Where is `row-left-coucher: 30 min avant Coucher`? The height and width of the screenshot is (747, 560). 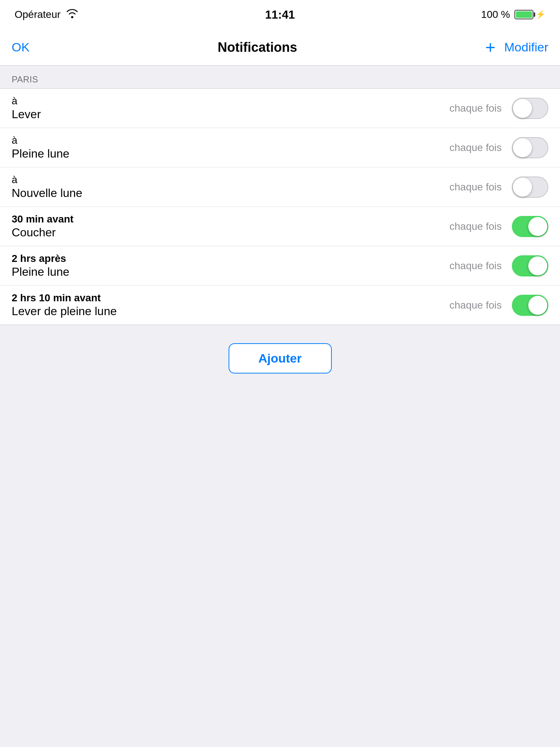
row-left-coucher: 30 min avant Coucher is located at coordinates (43, 226).